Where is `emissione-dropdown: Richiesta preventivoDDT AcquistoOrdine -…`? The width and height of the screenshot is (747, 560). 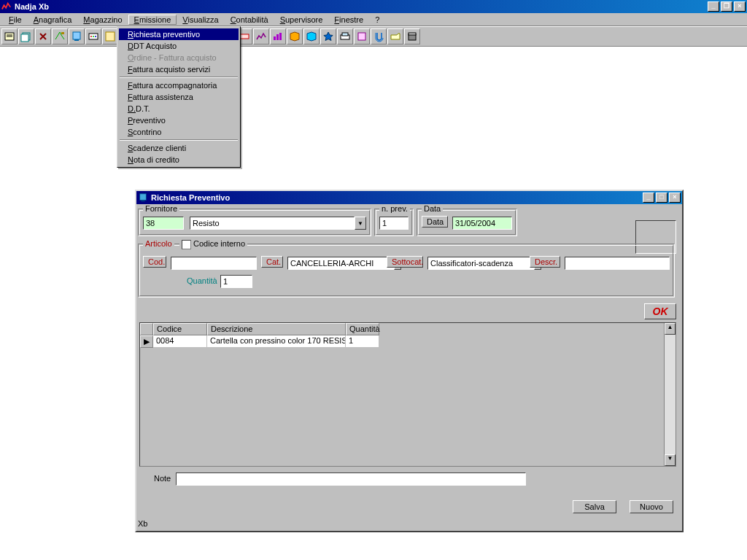 emissione-dropdown: Richiesta preventivoDDT AcquistoOrdine -… is located at coordinates (179, 97).